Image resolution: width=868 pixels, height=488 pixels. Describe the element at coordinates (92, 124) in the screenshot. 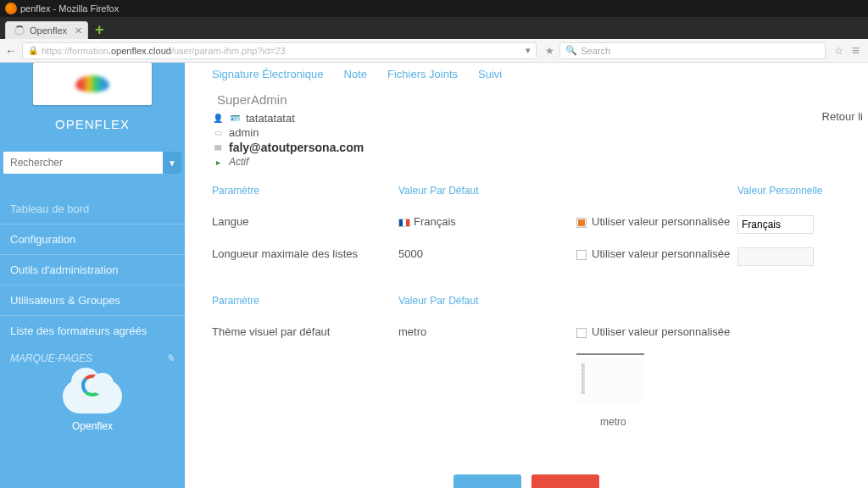

I see `brand-name: OPENFLEX` at that location.